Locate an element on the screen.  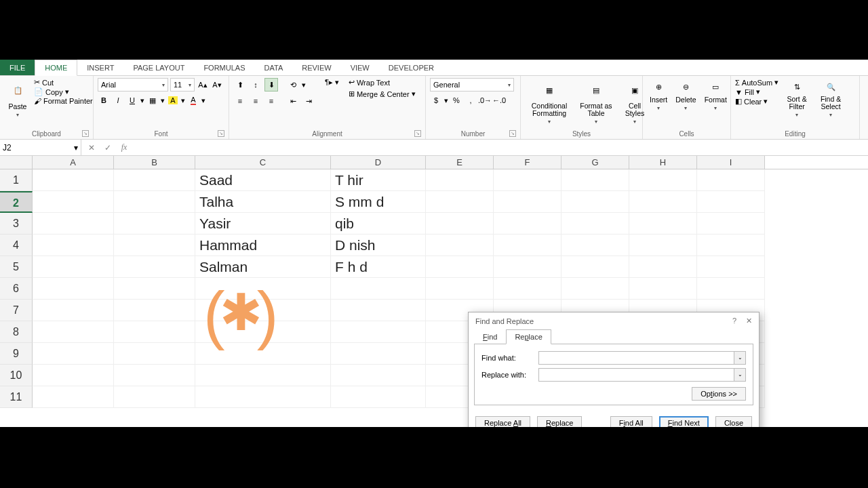
cell-F4 is located at coordinates (528, 245).